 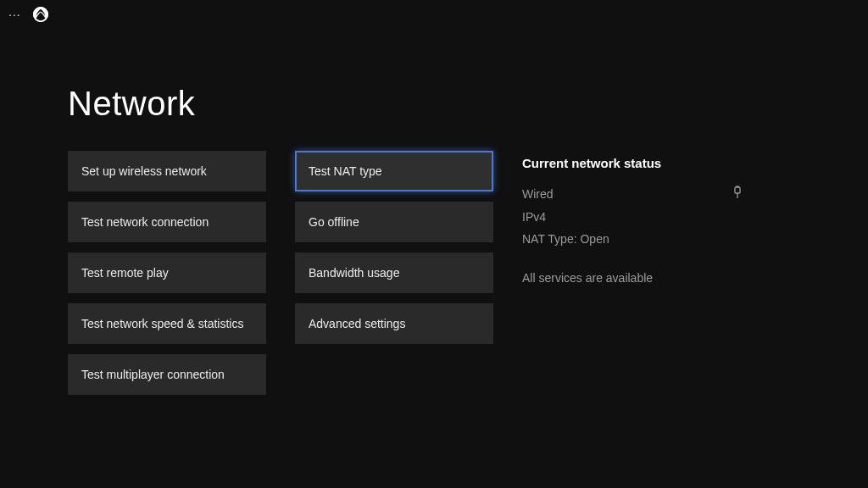 What do you see at coordinates (394, 222) in the screenshot?
I see `tile-go-offline: Go offline` at bounding box center [394, 222].